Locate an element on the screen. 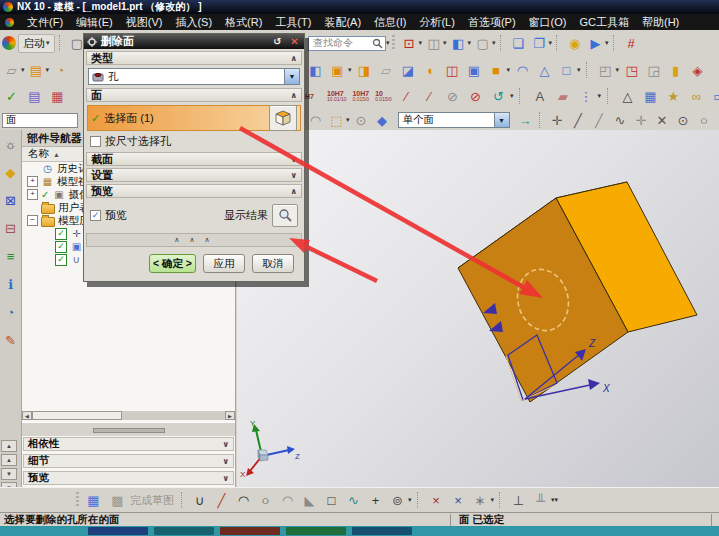 This screenshot has width=719, height=536. section-cross: 截面 ∨ is located at coordinates (194, 159).